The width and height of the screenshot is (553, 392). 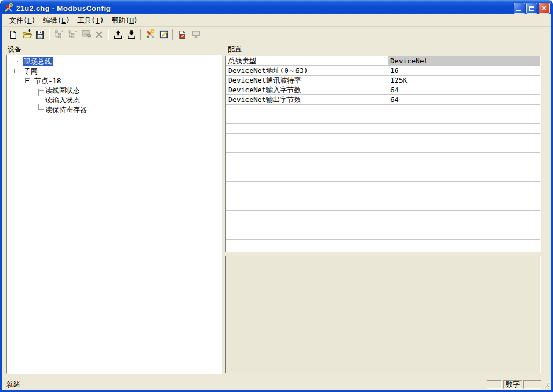 What do you see at coordinates (47, 81) in the screenshot?
I see `tree-item-node18: 节点-18` at bounding box center [47, 81].